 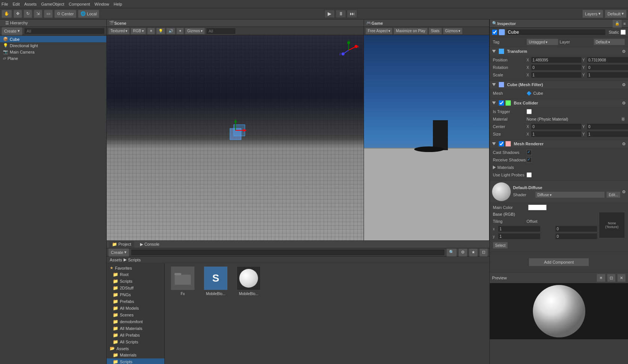 What do you see at coordinates (352, 14) in the screenshot?
I see `step-button: ⏭` at bounding box center [352, 14].